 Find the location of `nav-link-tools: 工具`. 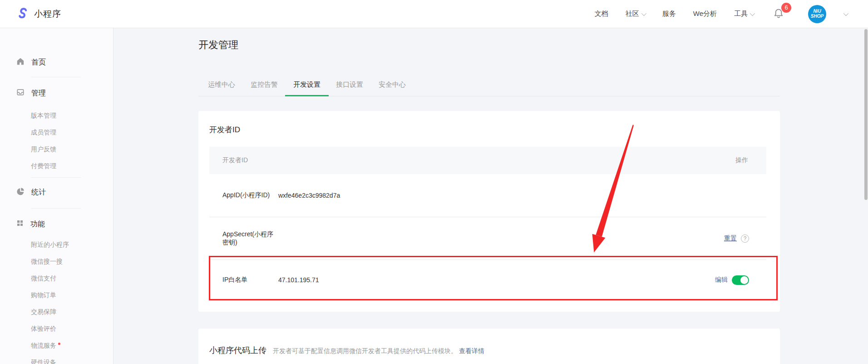

nav-link-tools: 工具 is located at coordinates (744, 14).